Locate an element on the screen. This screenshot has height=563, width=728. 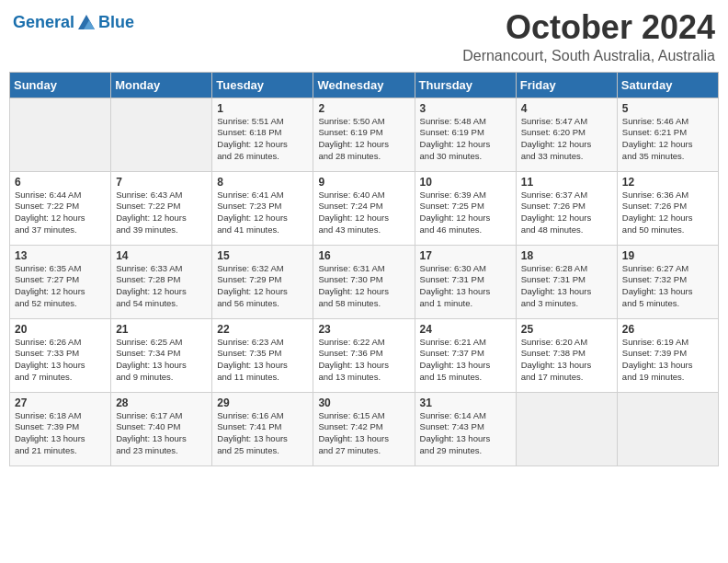
day-number: 5 is located at coordinates (667, 109).